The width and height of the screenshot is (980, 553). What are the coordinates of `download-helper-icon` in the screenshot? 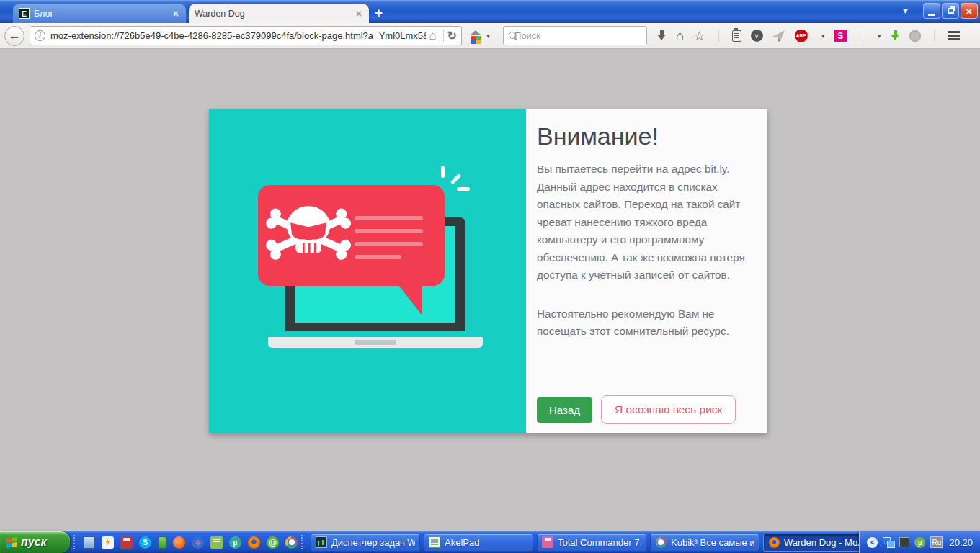 It's located at (895, 36).